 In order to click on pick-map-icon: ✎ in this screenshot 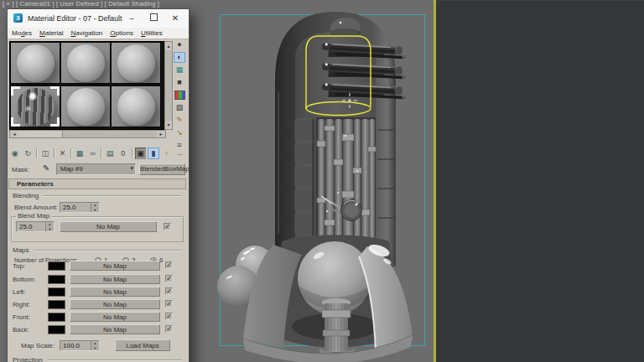, I will do `click(46, 168)`.